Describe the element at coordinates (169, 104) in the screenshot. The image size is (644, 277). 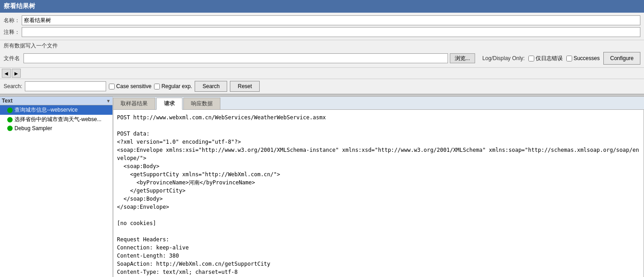
I see `tab-request: 请求` at that location.